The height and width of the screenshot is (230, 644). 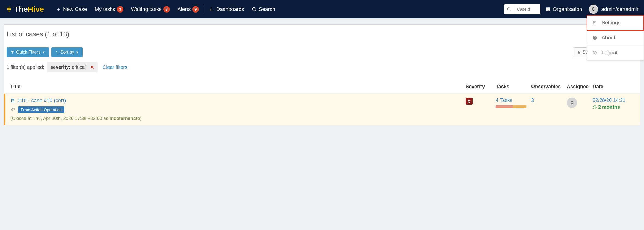 I want to click on case-link: #10 - case #10 (cert), so click(x=238, y=101).